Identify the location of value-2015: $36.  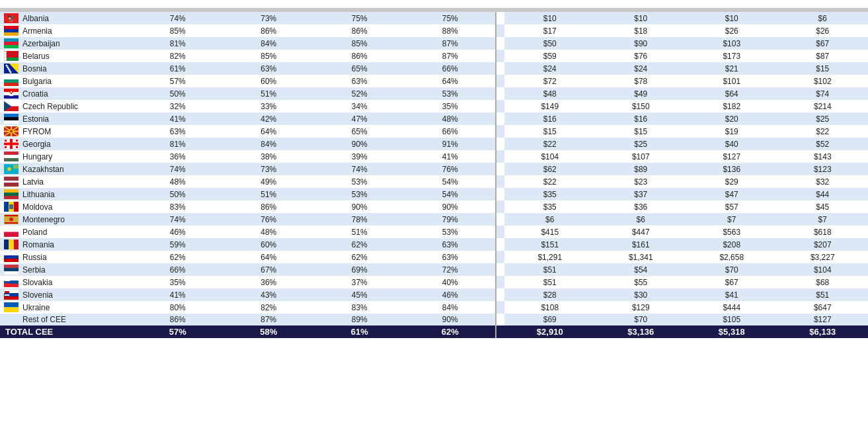
(641, 206).